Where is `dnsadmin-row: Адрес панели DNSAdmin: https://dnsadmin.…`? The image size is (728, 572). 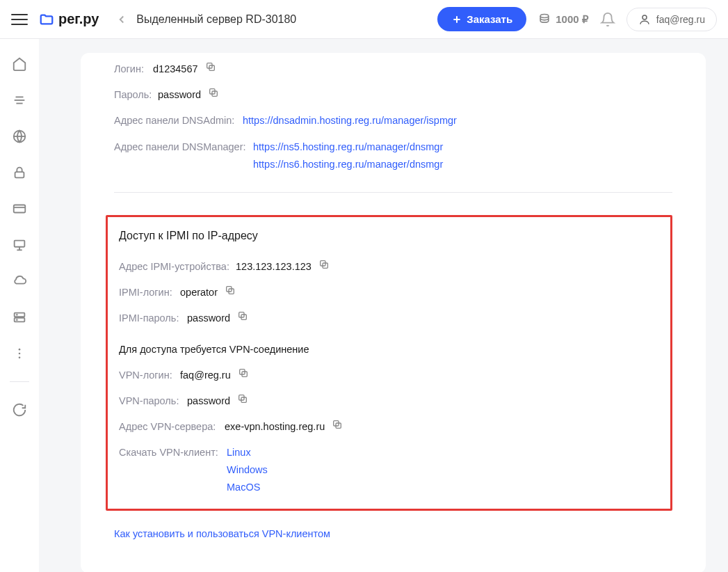
dnsadmin-row: Адрес панели DNSAdmin: https://dnsadmin.… is located at coordinates (394, 121).